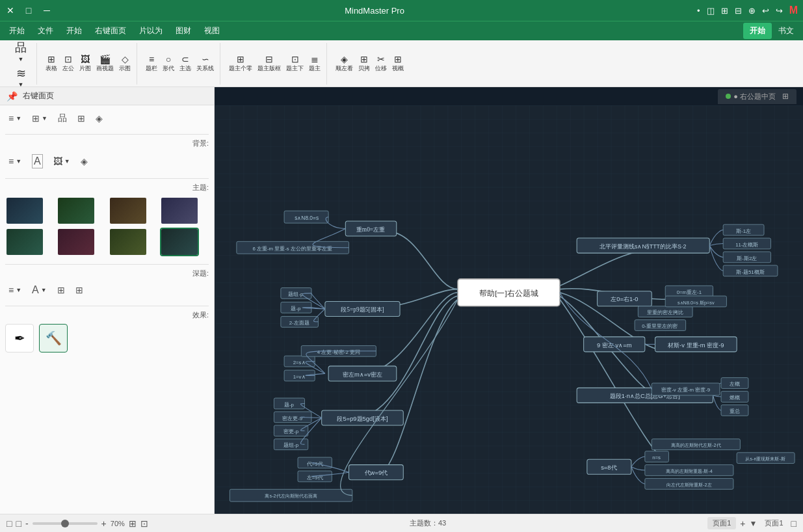 The width and height of the screenshot is (803, 532). I want to click on zoom-level: 70%, so click(118, 524).